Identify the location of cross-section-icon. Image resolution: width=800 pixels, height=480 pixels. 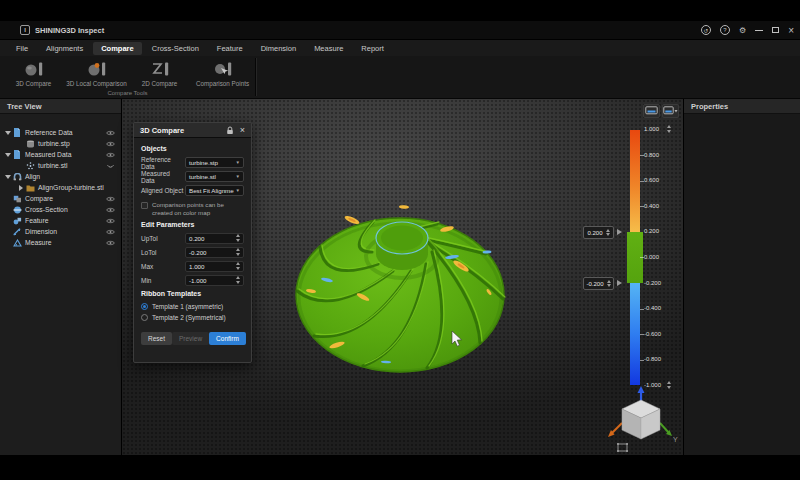
(17, 210).